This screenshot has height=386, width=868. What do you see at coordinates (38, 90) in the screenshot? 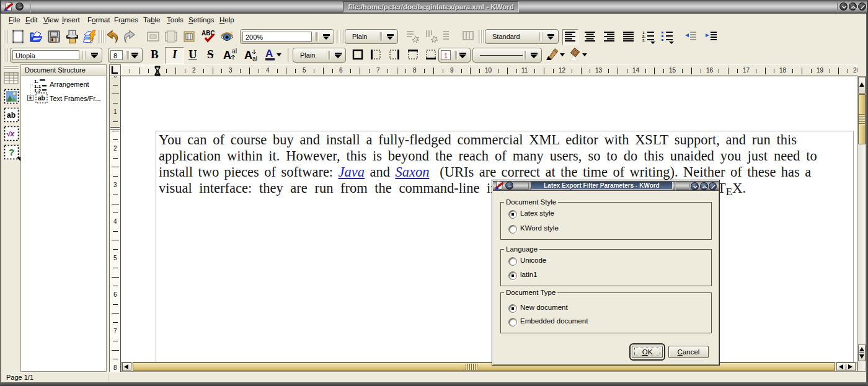
I see `svg-text: 1.2` at bounding box center [38, 90].